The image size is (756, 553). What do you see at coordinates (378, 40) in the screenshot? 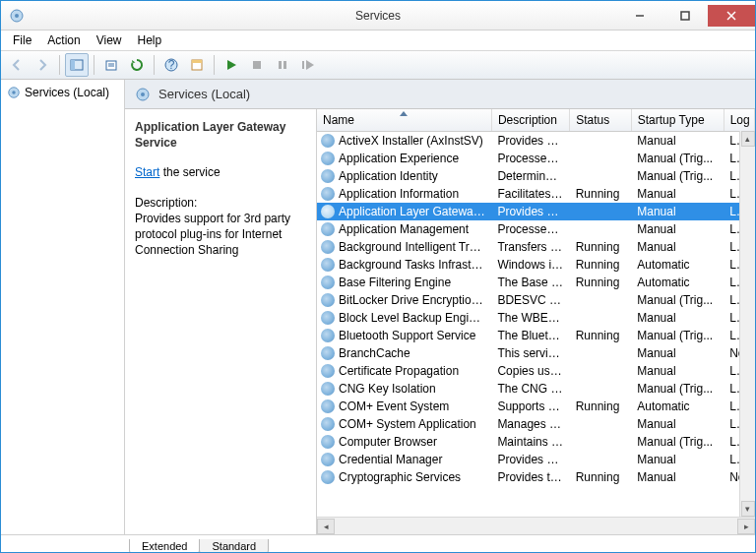
I see `menubar: File Action View Help` at bounding box center [378, 40].